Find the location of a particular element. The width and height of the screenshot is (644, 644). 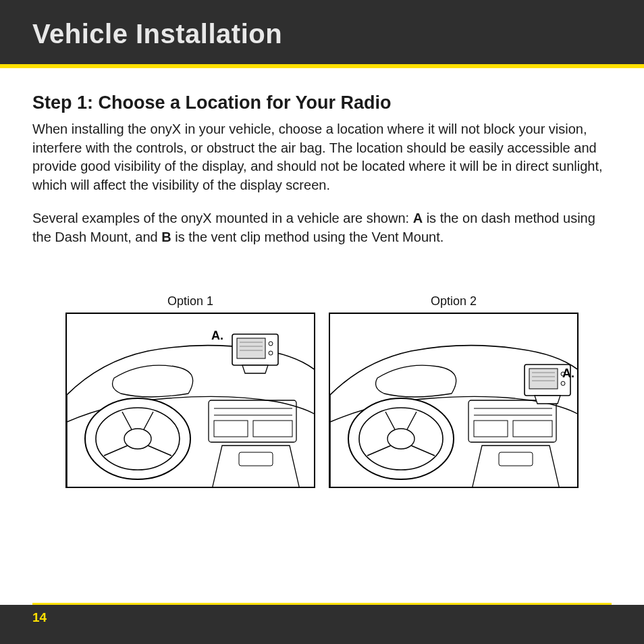

header-band: Vehicle Installation is located at coordinates (322, 34).